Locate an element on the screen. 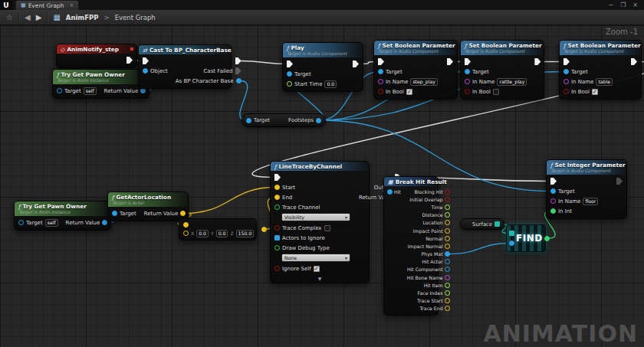  value-box: floor is located at coordinates (590, 201).